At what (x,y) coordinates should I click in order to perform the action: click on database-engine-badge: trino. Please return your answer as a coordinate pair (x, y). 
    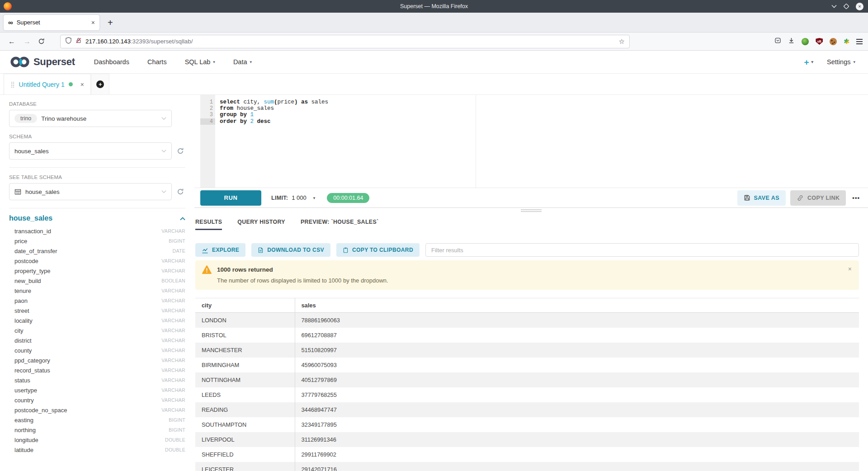
    Looking at the image, I should click on (26, 118).